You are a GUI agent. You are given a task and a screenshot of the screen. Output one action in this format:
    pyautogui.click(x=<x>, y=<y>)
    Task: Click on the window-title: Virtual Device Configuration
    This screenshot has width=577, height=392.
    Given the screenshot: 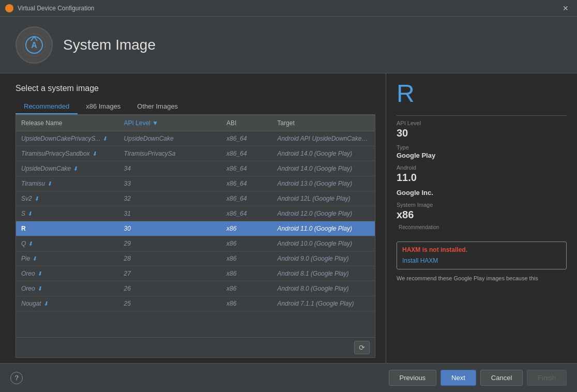 What is the action you would take?
    pyautogui.click(x=56, y=8)
    